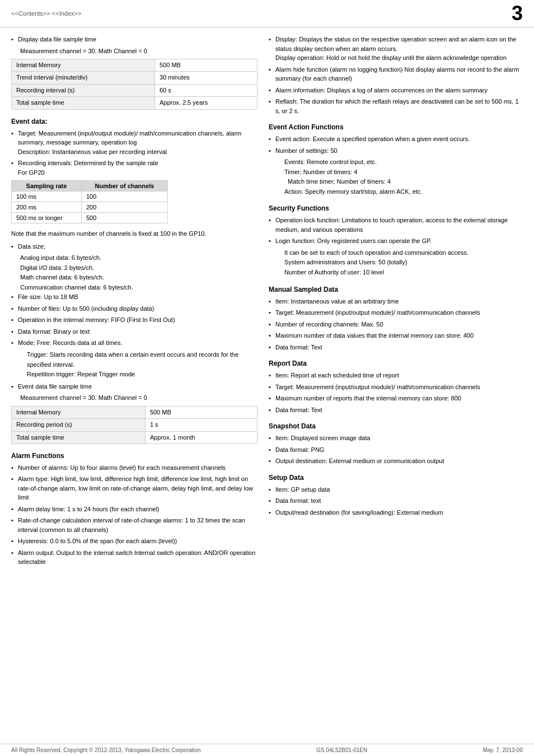  What do you see at coordinates (396, 501) in the screenshot?
I see `setup-format-bullet: Data format: text` at bounding box center [396, 501].